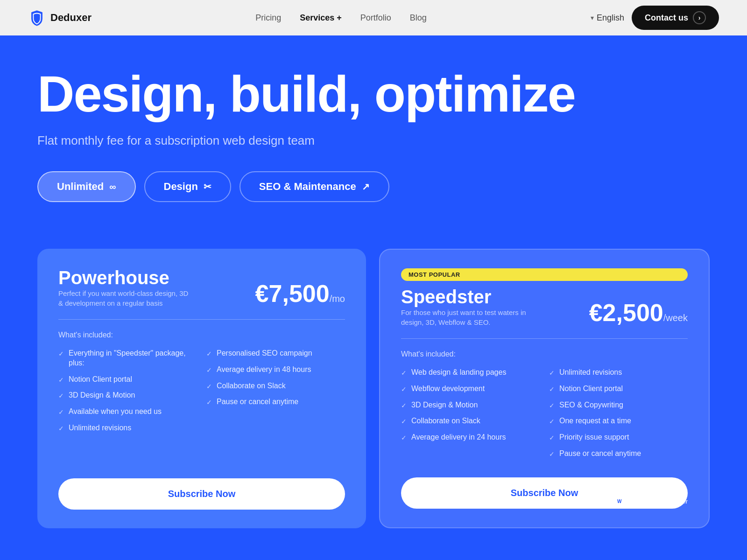 The height and width of the screenshot is (560, 747). Describe the element at coordinates (651, 502) in the screenshot. I see `partner-badge: W Professional Partner` at that location.